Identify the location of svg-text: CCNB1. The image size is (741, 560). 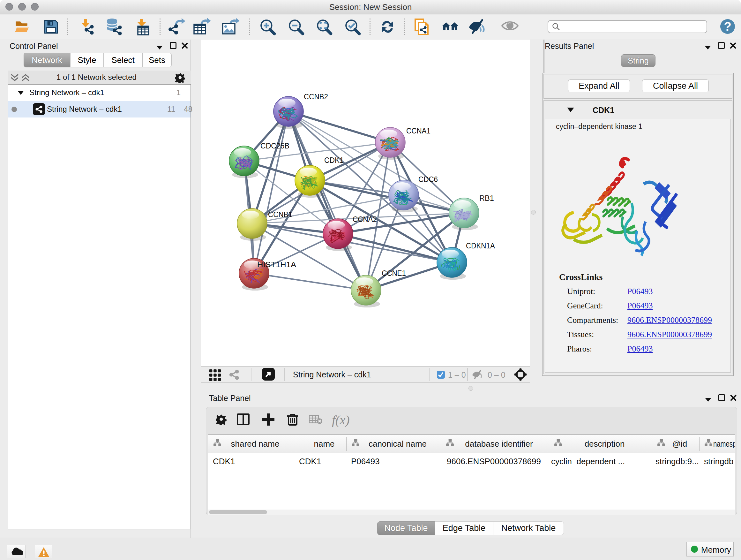
(280, 214).